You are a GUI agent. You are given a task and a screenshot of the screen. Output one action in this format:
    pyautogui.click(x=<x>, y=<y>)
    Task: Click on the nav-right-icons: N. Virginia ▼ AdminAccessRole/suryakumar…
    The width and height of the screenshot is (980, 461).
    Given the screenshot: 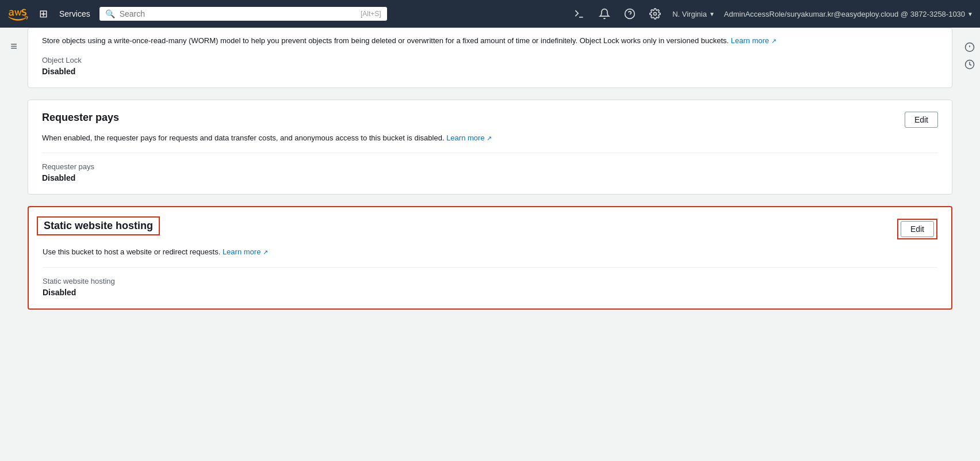 What is the action you would take?
    pyautogui.click(x=772, y=14)
    